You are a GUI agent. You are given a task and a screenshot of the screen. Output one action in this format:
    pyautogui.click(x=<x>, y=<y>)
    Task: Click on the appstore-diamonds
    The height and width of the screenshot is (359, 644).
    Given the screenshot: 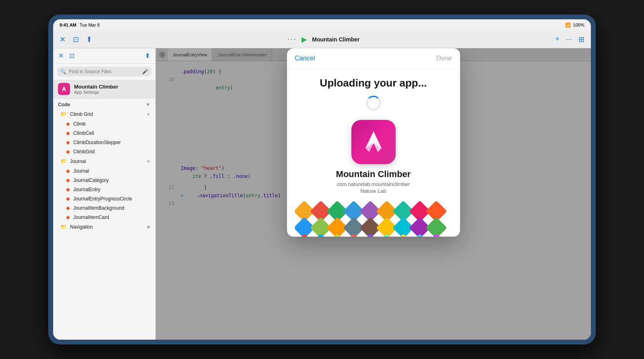 What is the action you would take?
    pyautogui.click(x=374, y=219)
    